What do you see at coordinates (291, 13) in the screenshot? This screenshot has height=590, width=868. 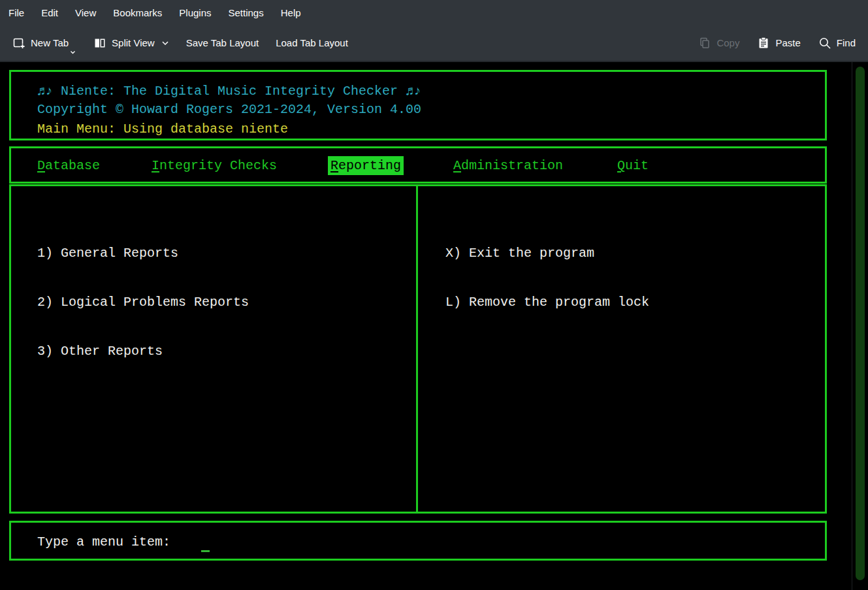 I see `menubar-item-help: Help` at bounding box center [291, 13].